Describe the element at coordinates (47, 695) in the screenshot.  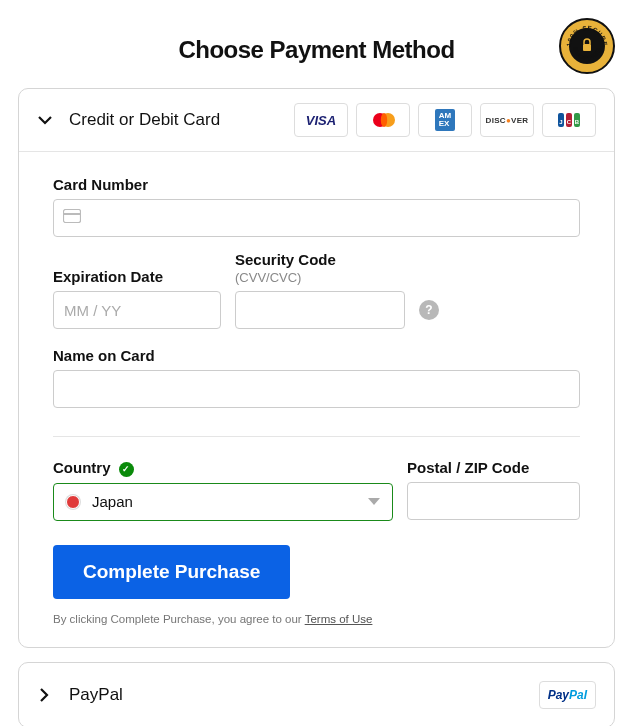
I see `chevron-right-icon` at that location.